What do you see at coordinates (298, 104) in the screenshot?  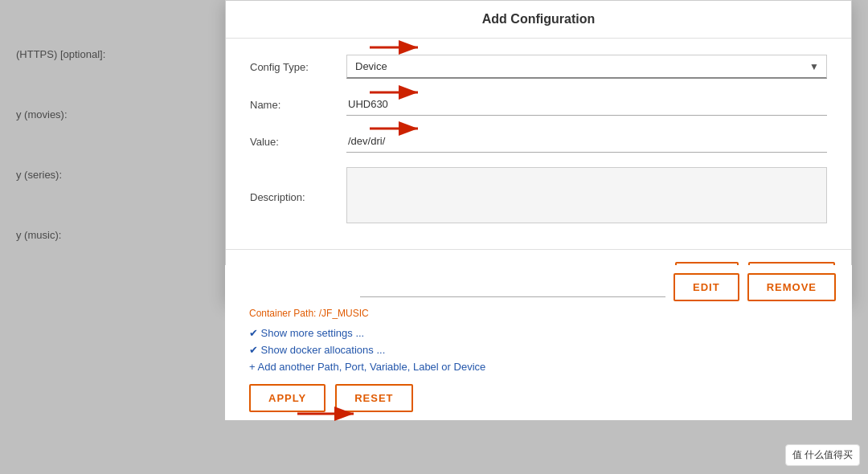 I see `name-label: Name:` at bounding box center [298, 104].